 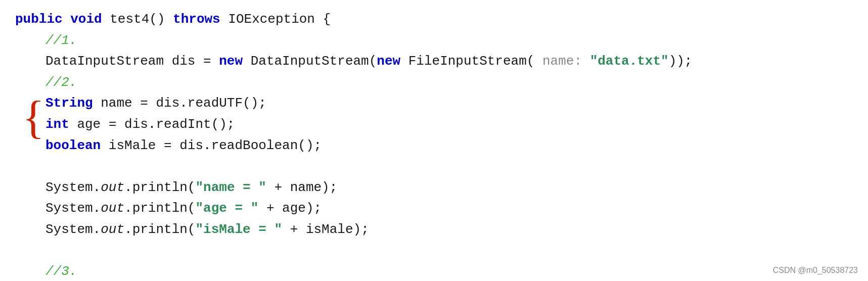 What do you see at coordinates (434, 188) in the screenshot?
I see `code-line-9: System.out.println("name = " + name);` at bounding box center [434, 188].